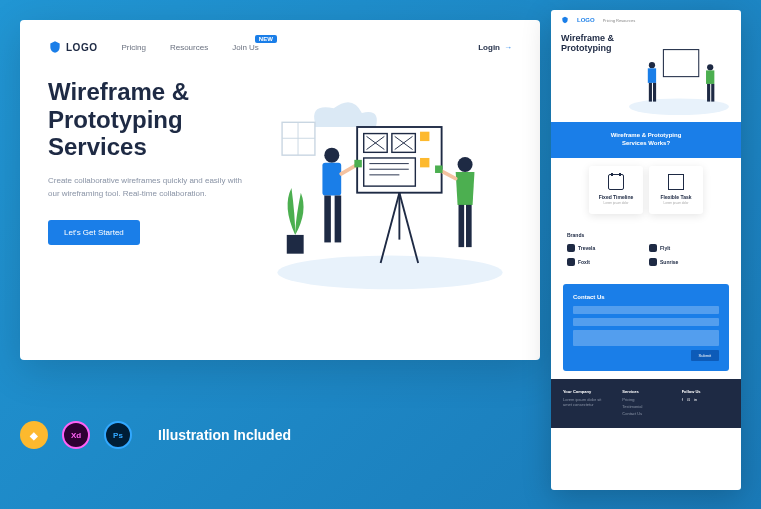 The width and height of the screenshot is (761, 509). Describe the element at coordinates (646, 76) in the screenshot. I see `pv-hero: Wireframe & Prototyping` at that location.